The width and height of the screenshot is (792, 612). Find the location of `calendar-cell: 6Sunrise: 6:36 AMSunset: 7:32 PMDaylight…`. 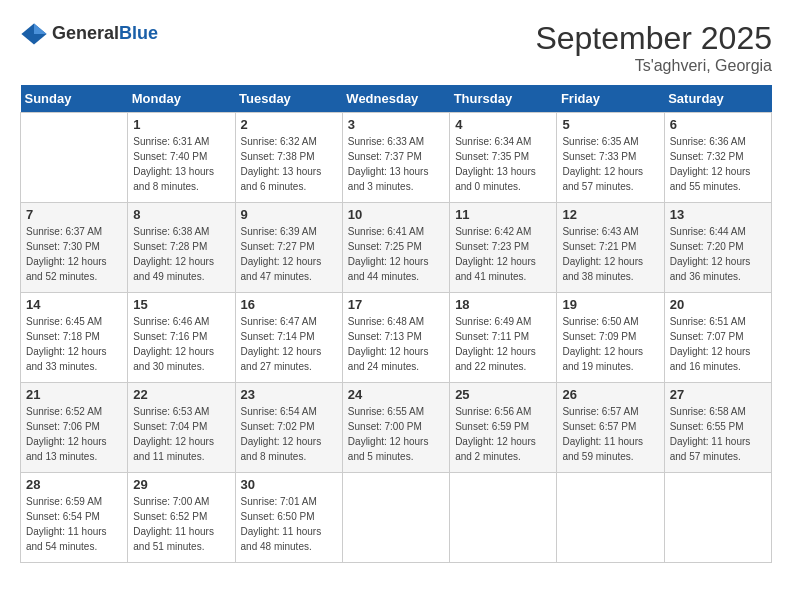

calendar-cell: 6Sunrise: 6:36 AMSunset: 7:32 PMDaylight… is located at coordinates (718, 158).